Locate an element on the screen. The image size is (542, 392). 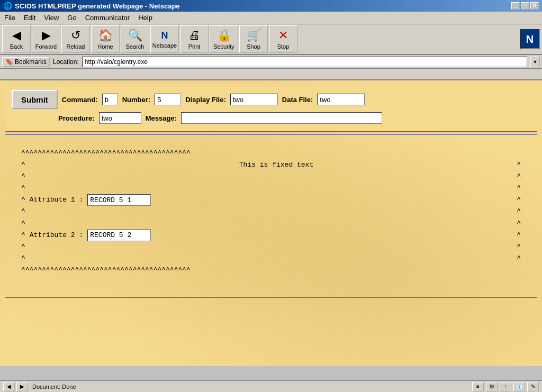
shop-icon: 🛒 is located at coordinates (254, 35).